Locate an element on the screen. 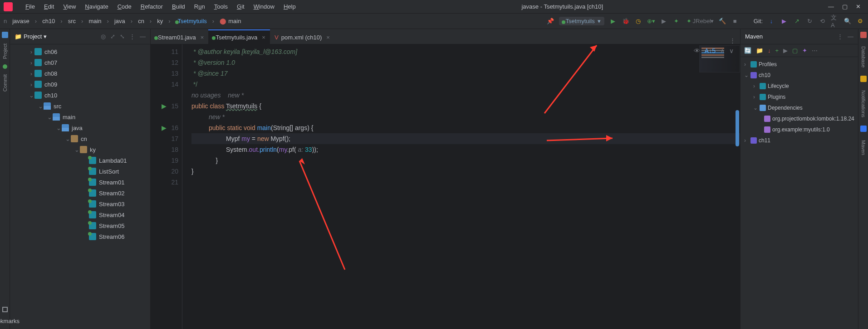  run-more-button: ▶ is located at coordinates (664, 21).